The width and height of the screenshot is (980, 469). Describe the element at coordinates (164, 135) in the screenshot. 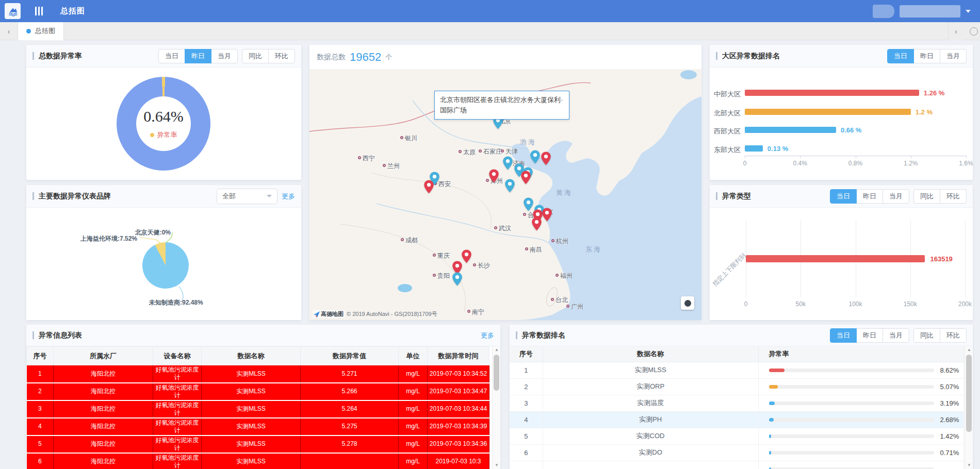

I see `donut-legend: 异常率` at that location.